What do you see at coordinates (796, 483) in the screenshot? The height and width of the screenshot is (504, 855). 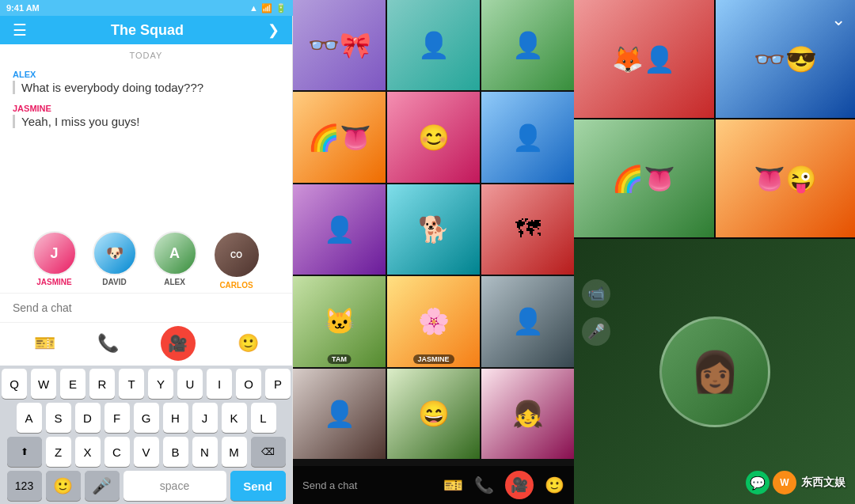 I see `watermark: 💬 W 东西文娱` at bounding box center [796, 483].